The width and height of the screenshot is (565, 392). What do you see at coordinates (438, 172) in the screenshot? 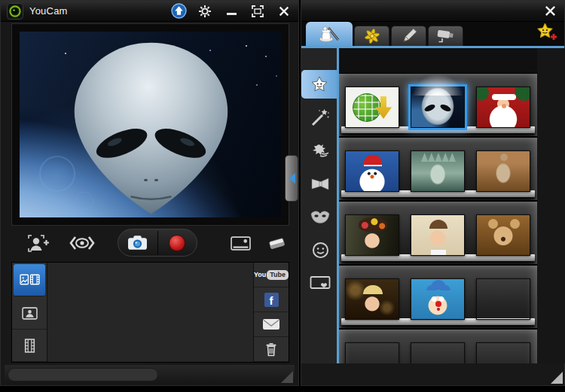
I see `effect-thumb-statue-of-liberty` at bounding box center [438, 172].